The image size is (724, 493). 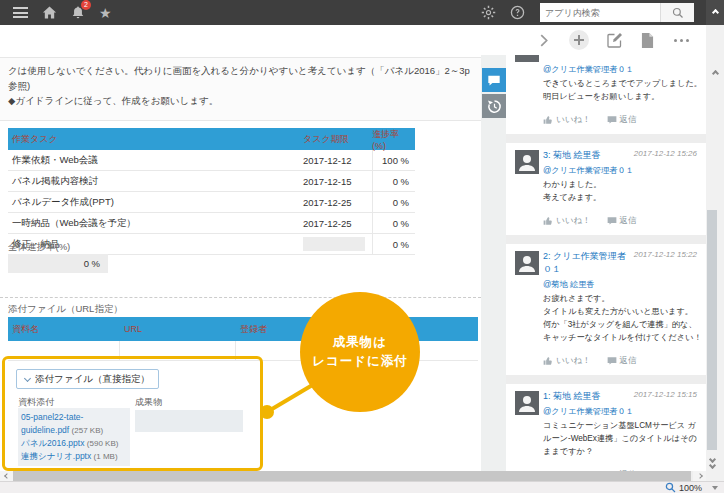 What do you see at coordinates (715, 12) in the screenshot?
I see `scrollbar-top-button` at bounding box center [715, 12].